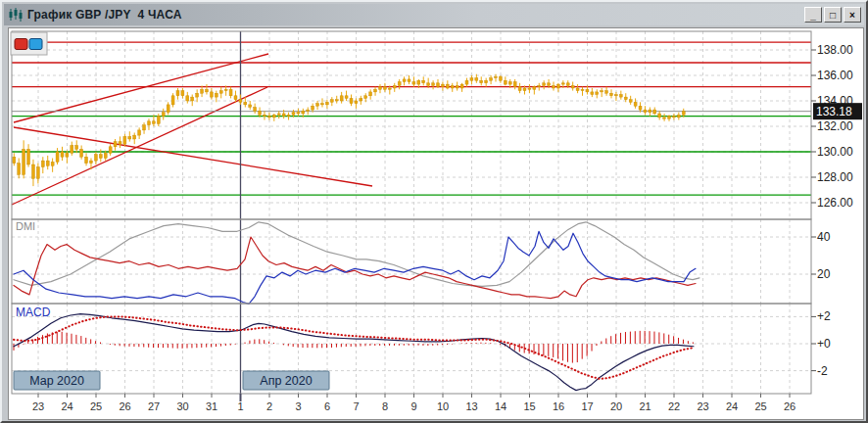 The image size is (868, 423). What do you see at coordinates (286, 381) in the screenshot?
I see `month-badge-label: Апр 2020` at bounding box center [286, 381].